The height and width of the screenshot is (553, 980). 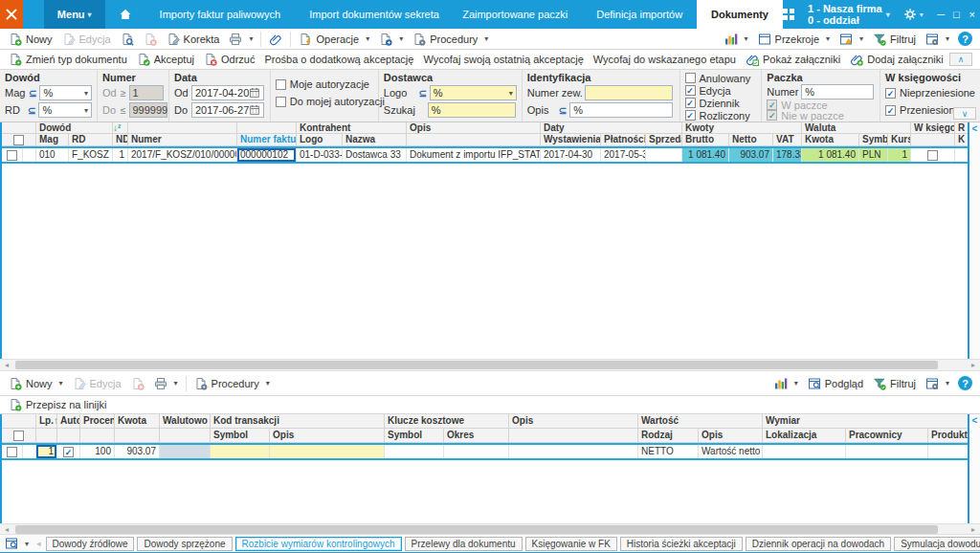 What do you see at coordinates (98, 384) in the screenshot?
I see `edit-line-button: Edycja` at bounding box center [98, 384].